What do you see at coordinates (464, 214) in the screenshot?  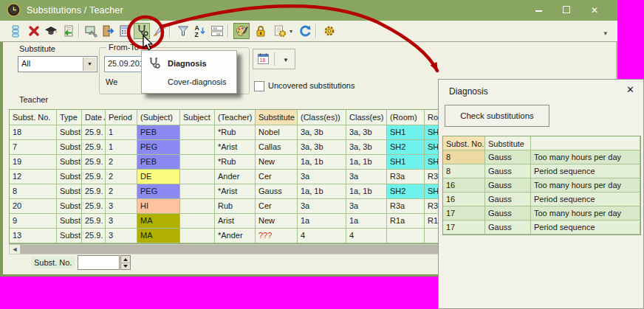 I see `cell: 17` at bounding box center [464, 214].